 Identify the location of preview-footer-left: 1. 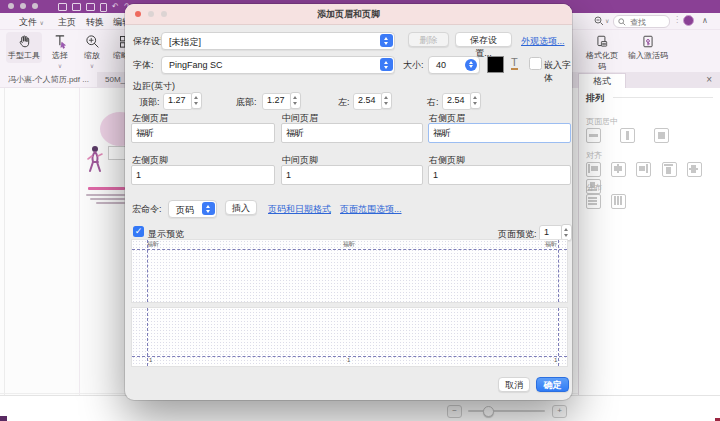
(150, 360).